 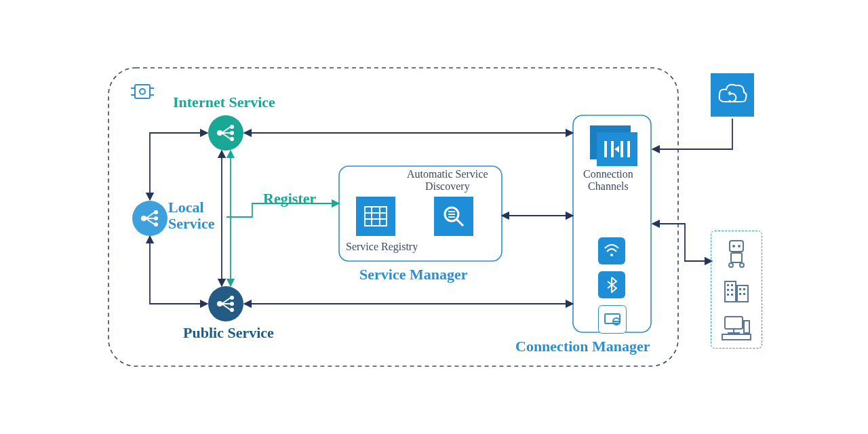 What do you see at coordinates (229, 333) in the screenshot?
I see `public-service-label: Public Service` at bounding box center [229, 333].